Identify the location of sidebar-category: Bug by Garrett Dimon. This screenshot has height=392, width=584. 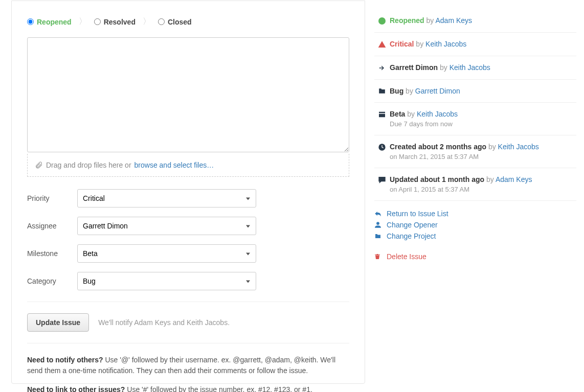
(476, 91).